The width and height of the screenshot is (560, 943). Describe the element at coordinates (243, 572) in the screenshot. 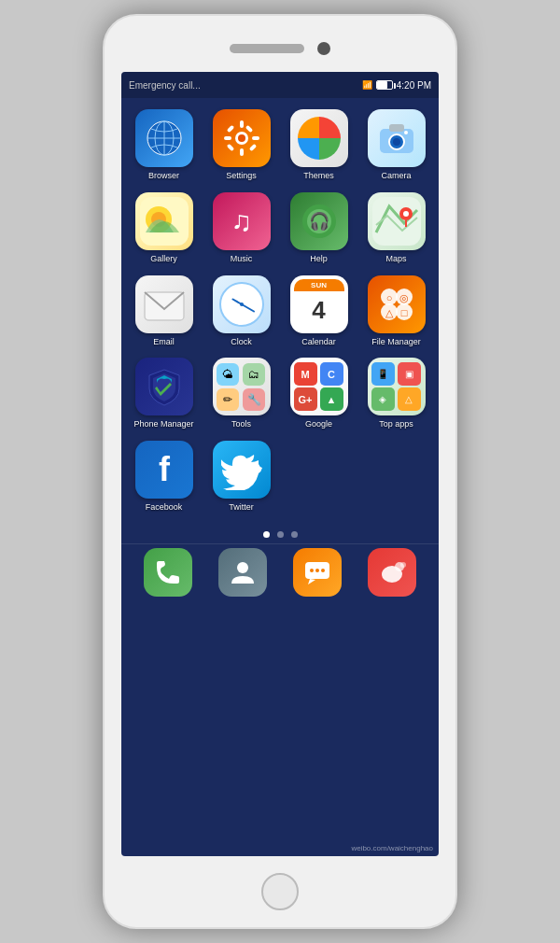

I see `contacts-svg` at that location.